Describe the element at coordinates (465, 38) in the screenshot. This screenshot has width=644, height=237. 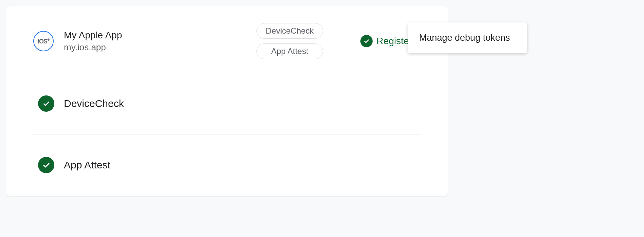
I see `manage-tokens-label: Manage debug tokens` at that location.